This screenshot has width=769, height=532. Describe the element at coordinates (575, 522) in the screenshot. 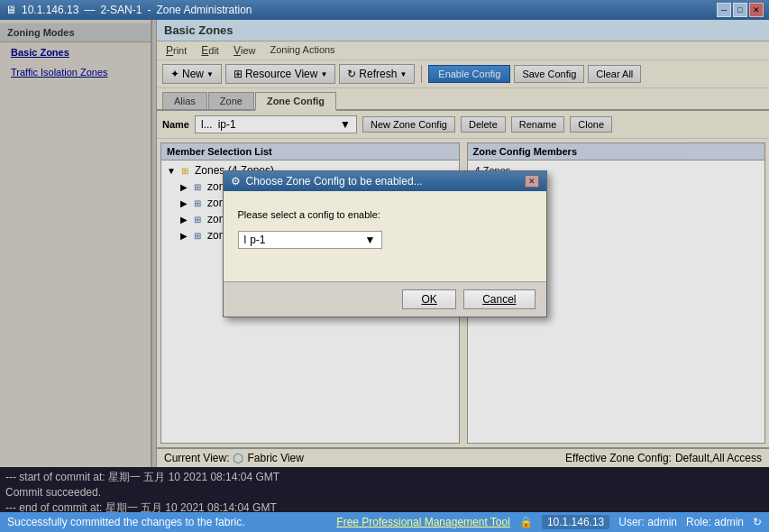

I see `bottom-ip: 10.1.146.13` at that location.